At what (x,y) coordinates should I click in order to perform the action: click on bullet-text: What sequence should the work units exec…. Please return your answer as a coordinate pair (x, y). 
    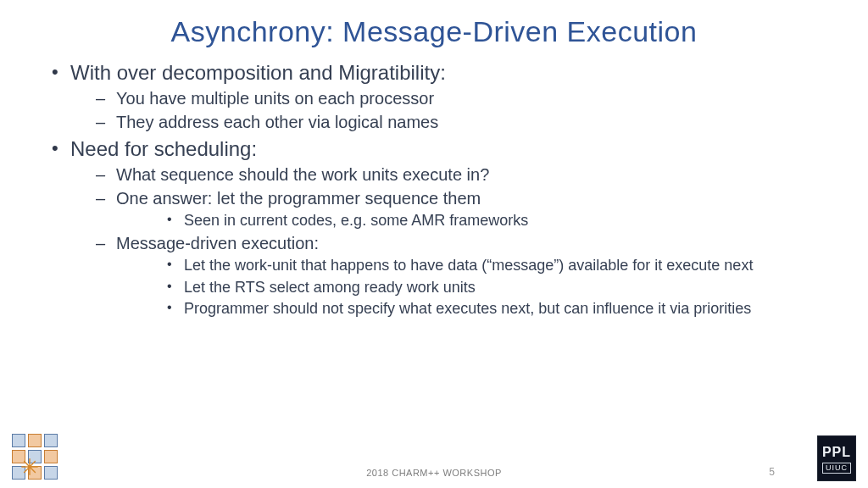
    Looking at the image, I should click on (303, 175).